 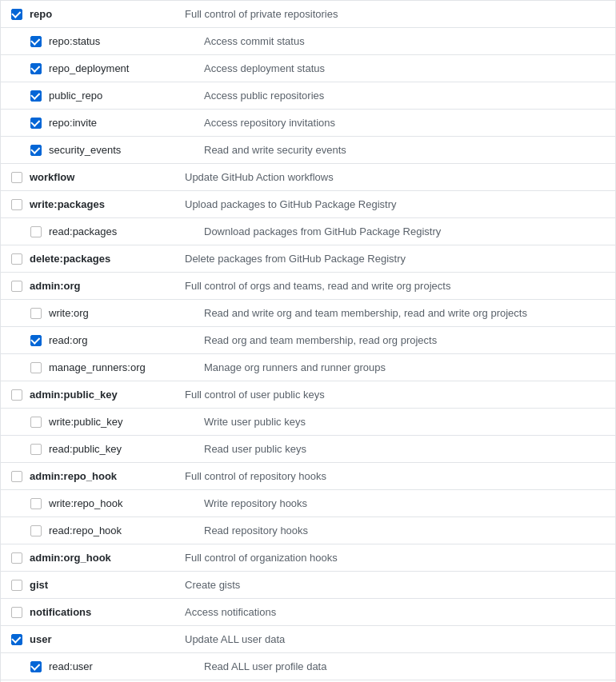 What do you see at coordinates (308, 123) in the screenshot?
I see `row-repo_invite: repo:inviteAccess repository invitations` at bounding box center [308, 123].